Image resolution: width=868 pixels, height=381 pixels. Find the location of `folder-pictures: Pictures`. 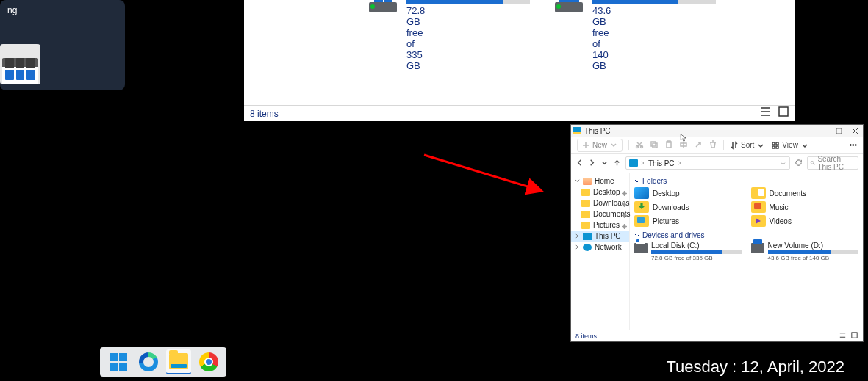

folder-pictures: Pictures is located at coordinates (688, 221).